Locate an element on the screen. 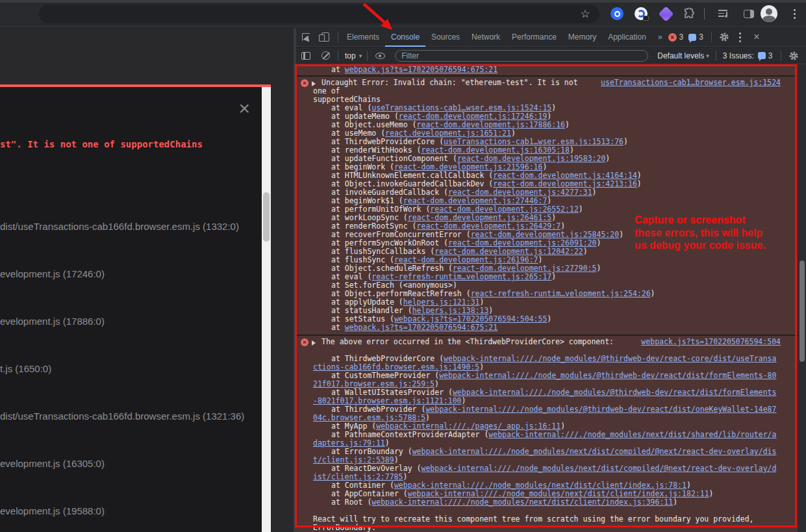 Image resolution: width=806 pixels, height=532 pixels. media-controls-icon is located at coordinates (723, 14).